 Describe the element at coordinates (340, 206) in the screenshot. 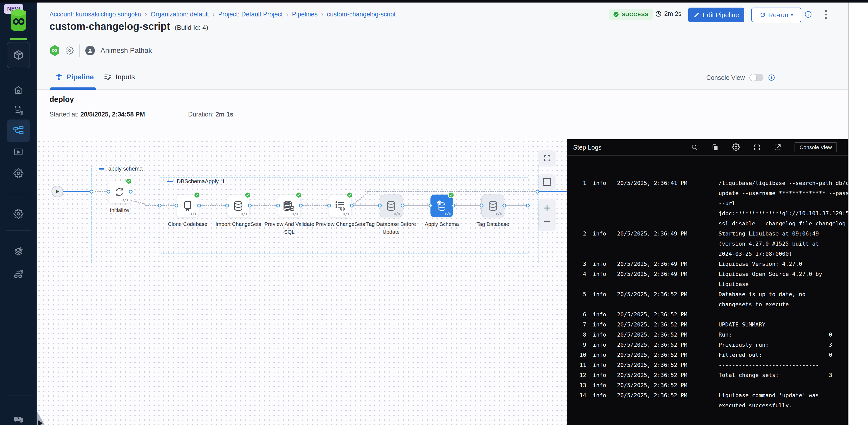

I see `pipeline-node-preview-changesets: </>` at that location.